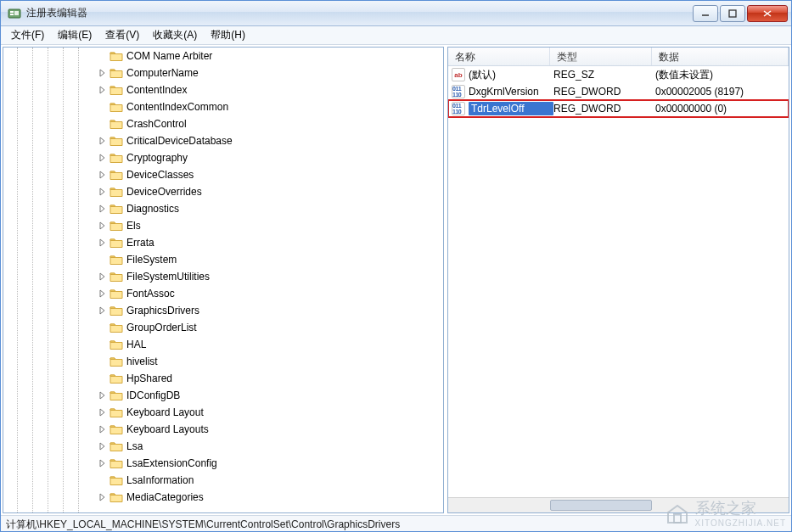 Image resolution: width=792 pixels, height=532 pixels. What do you see at coordinates (143, 361) in the screenshot?
I see `tree-node-label: hivelist` at bounding box center [143, 361].